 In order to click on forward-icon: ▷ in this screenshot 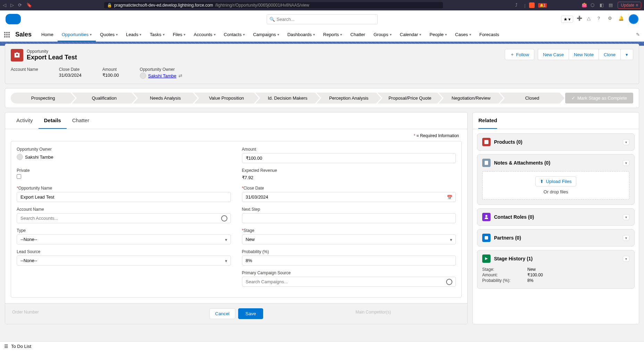, I will do `click(13, 5)`.